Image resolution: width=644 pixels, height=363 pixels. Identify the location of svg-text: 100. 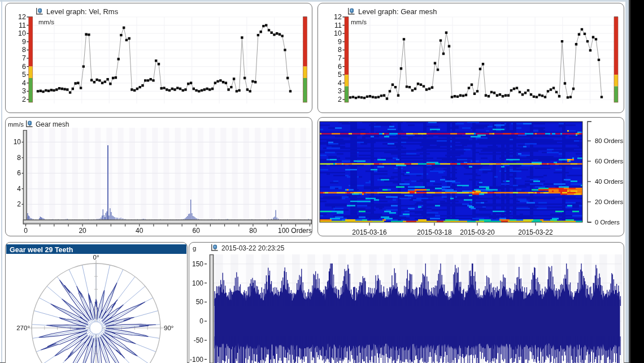
(198, 283).